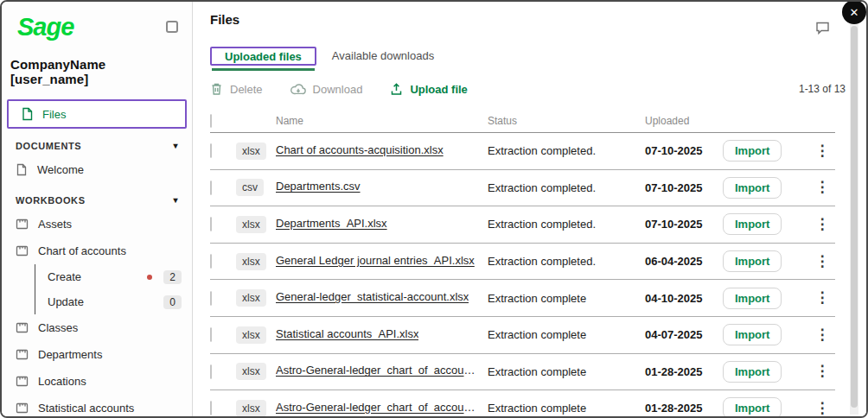 The width and height of the screenshot is (868, 418). I want to click on feedback-bubble-icon, so click(823, 28).